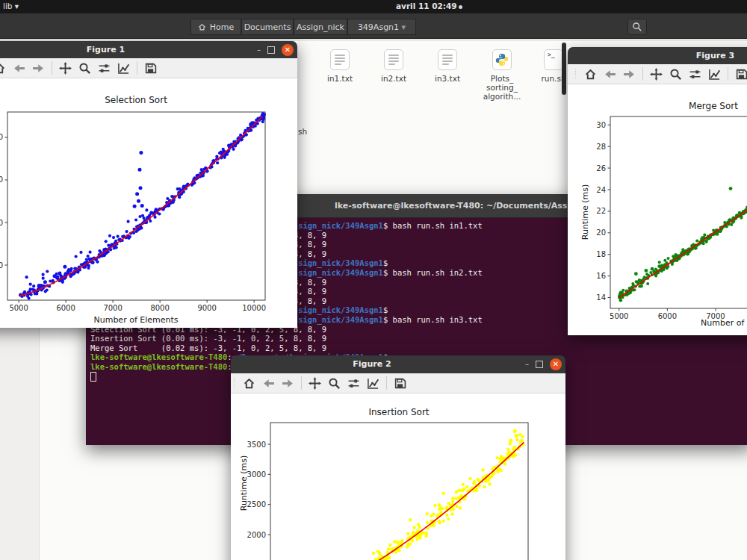  I want to click on svg-text: Runtime (ms), so click(244, 483).